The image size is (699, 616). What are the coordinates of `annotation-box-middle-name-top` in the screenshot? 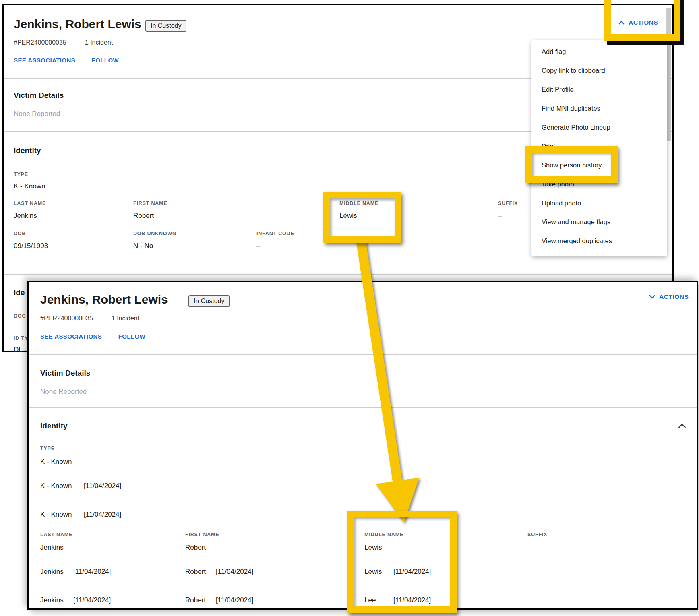 It's located at (362, 217).